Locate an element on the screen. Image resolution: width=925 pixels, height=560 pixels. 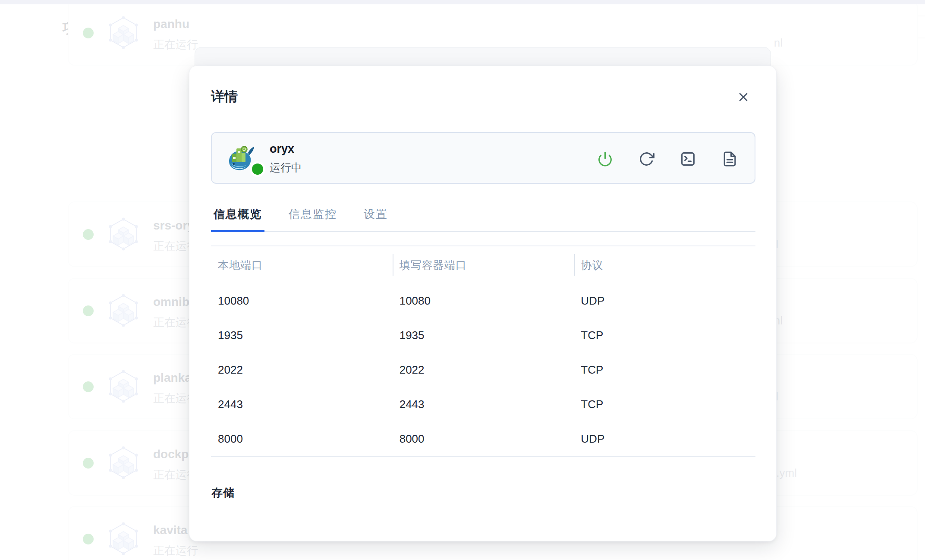
tab-info-monitoring: 信息监控 is located at coordinates (313, 218).